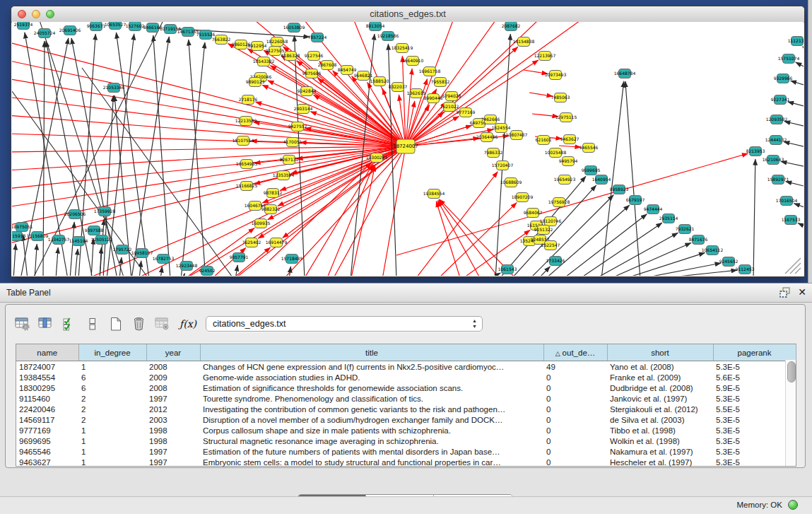  Describe the element at coordinates (105, 212) in the screenshot. I see `graph-node: 17359928` at that location.